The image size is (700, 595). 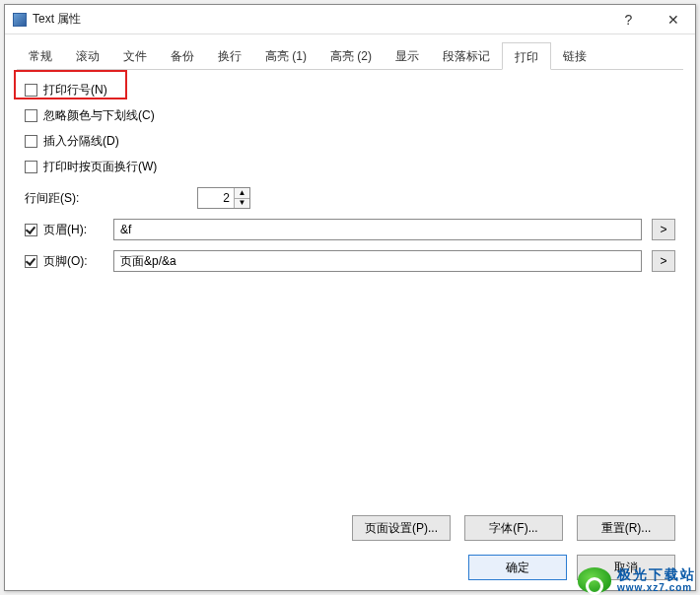 What do you see at coordinates (629, 20) in the screenshot?
I see `help-button: ?` at bounding box center [629, 20].